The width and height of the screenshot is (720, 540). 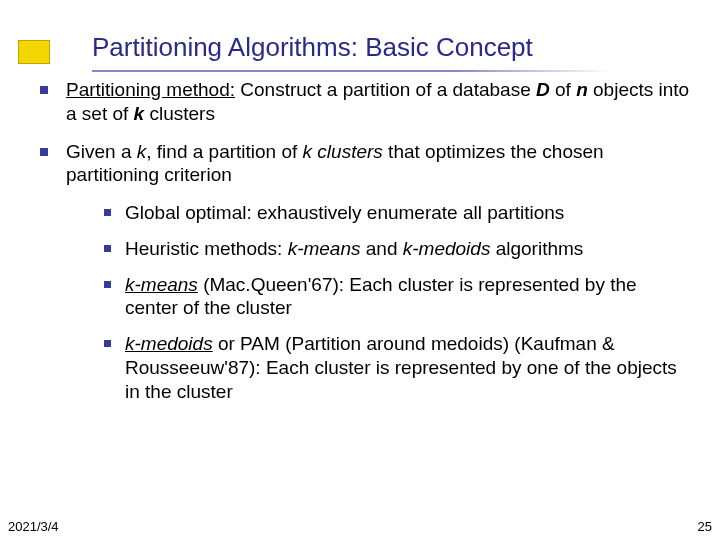 What do you see at coordinates (378, 164) in the screenshot?
I see `bullet-text: Given a k, find a partition of k cluster…` at bounding box center [378, 164].